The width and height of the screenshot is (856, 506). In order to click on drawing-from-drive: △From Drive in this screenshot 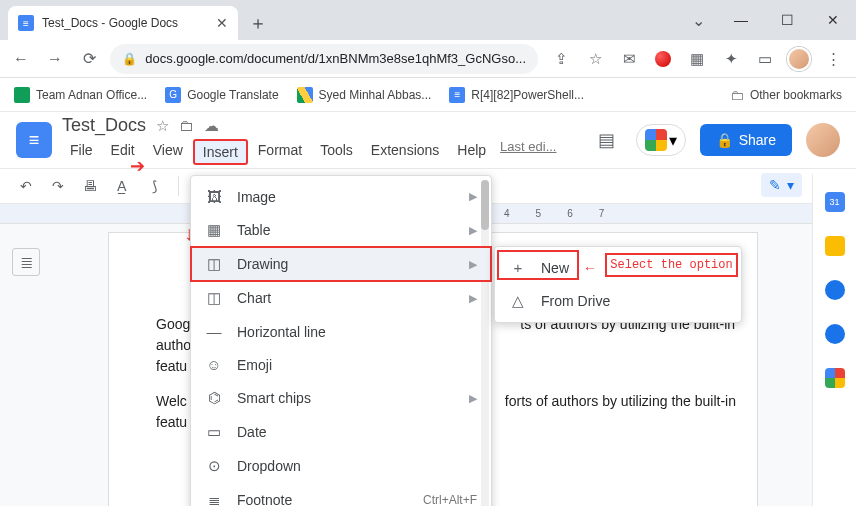, I will do `click(618, 301)`.